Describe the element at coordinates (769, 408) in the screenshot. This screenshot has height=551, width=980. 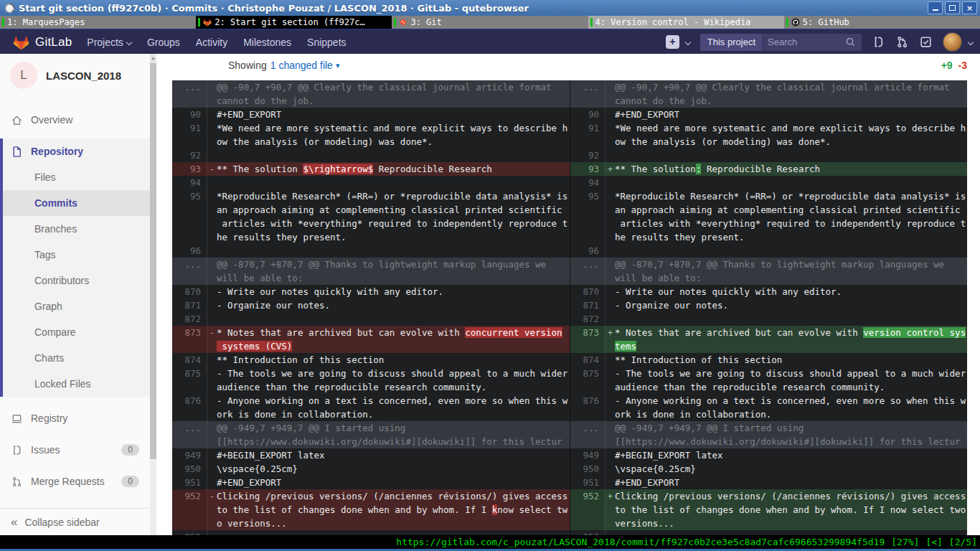
I see `diff-row: 876 - Anyone working on a text is concer…` at that location.